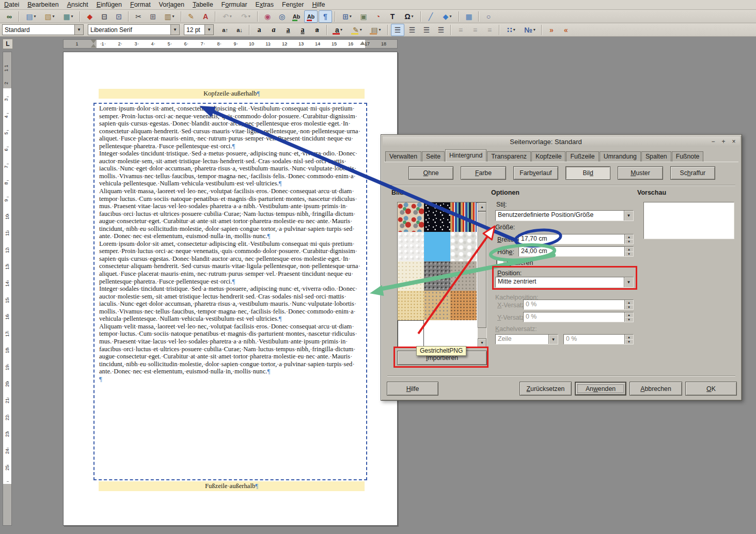 The image size is (756, 534). I want to click on image-thumbnail-sand-light, so click(411, 306).